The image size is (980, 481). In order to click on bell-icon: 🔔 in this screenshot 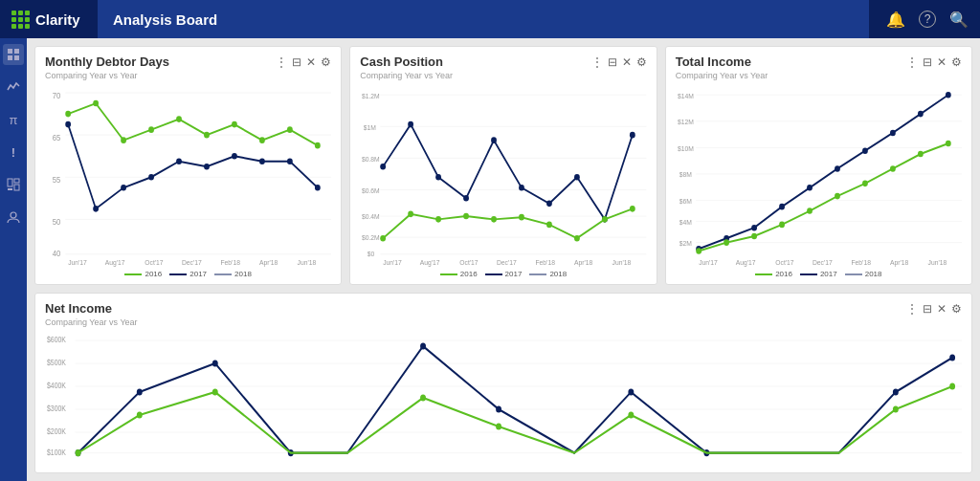, I will do `click(896, 19)`.